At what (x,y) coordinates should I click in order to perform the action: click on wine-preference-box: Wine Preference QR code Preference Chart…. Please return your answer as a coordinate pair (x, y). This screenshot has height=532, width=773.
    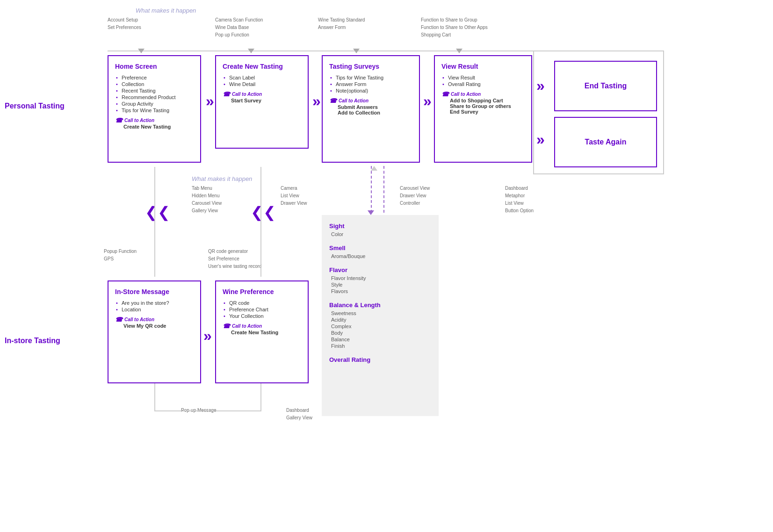
    Looking at the image, I should click on (262, 332).